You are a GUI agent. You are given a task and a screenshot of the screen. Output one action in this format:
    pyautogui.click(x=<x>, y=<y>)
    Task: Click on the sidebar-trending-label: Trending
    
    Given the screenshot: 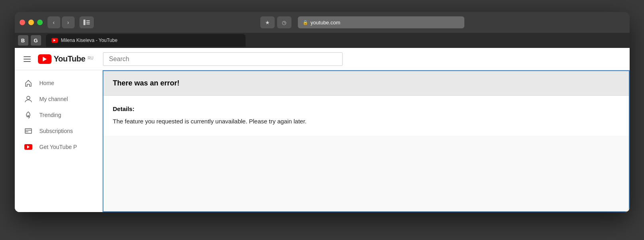 What is the action you would take?
    pyautogui.click(x=50, y=115)
    